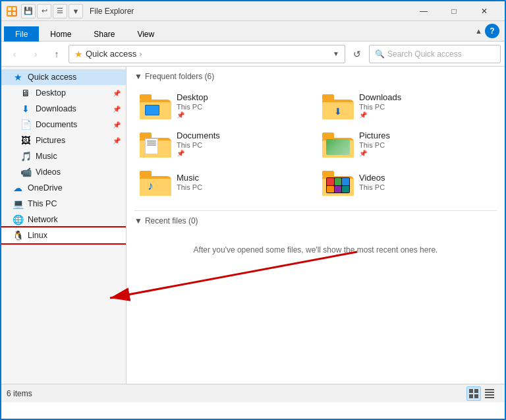 Image resolution: width=506 pixels, height=420 pixels. Describe the element at coordinates (380, 107) in the screenshot. I see `folder-sub-downloads: This PC` at that location.